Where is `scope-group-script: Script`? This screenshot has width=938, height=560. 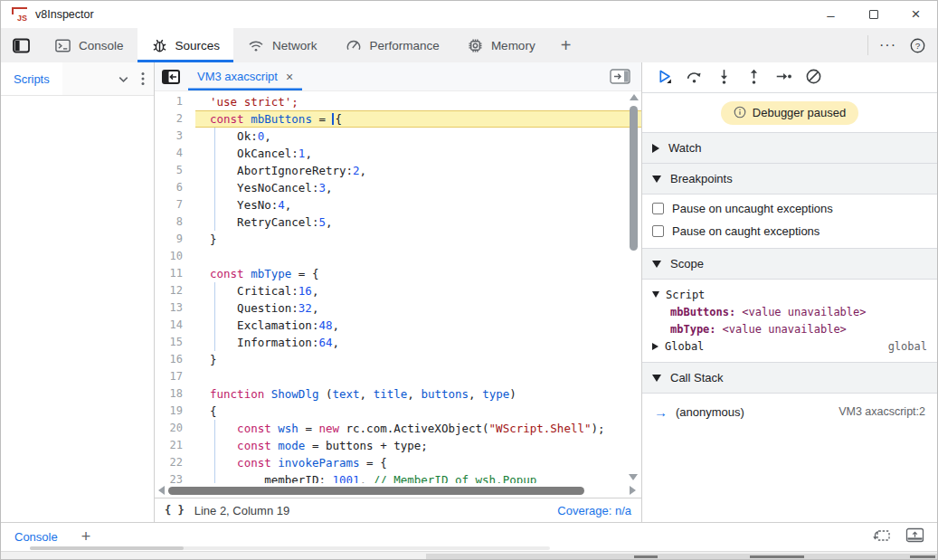 scope-group-script: Script is located at coordinates (790, 295).